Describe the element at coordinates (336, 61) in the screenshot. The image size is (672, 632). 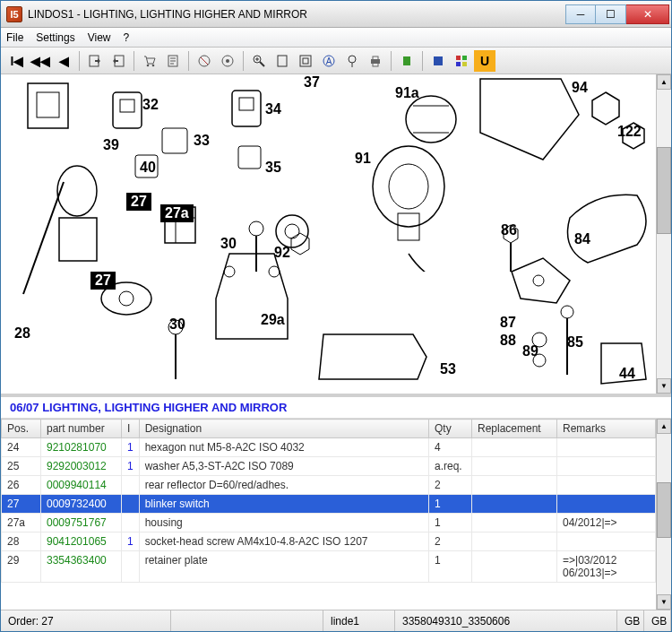
I see `toolbar: I◀ ◀◀ ◀ A U` at that location.